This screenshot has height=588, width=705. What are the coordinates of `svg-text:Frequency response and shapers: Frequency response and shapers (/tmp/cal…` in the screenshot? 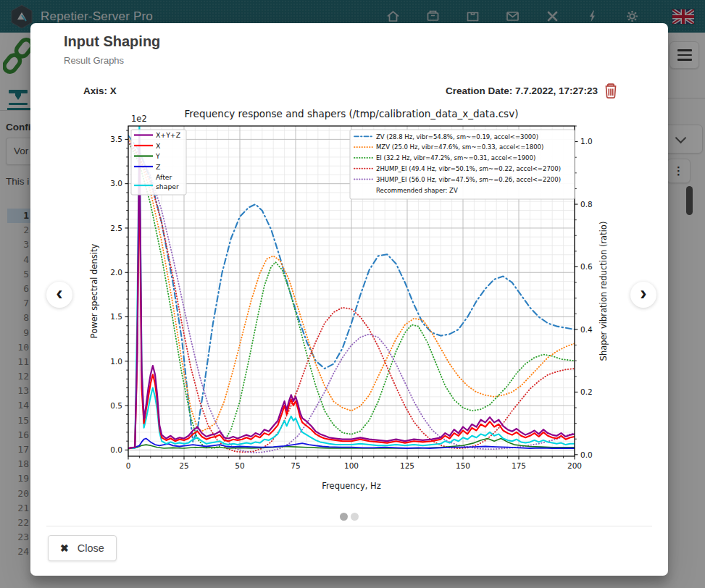 It's located at (352, 114).